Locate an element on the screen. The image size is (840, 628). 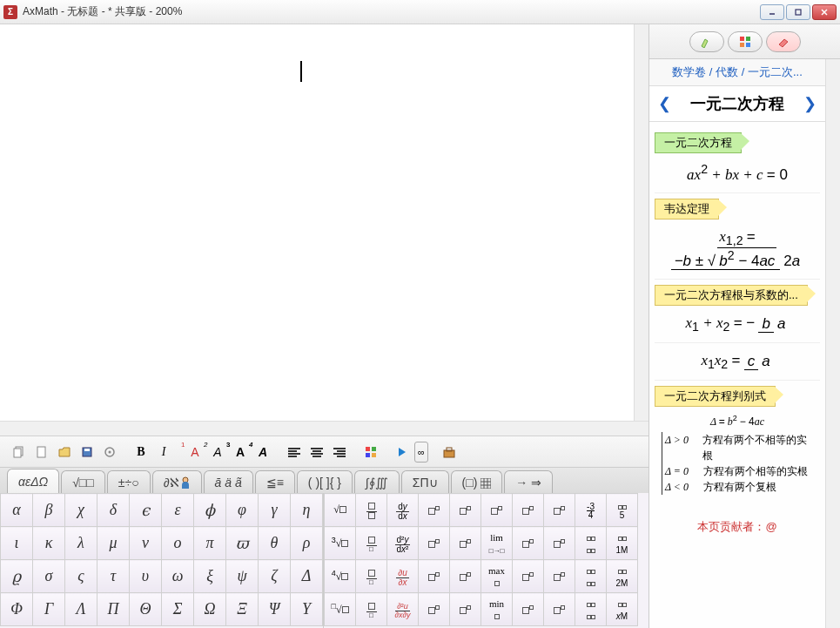
greek-Ω: Ω is located at coordinates (211, 610).